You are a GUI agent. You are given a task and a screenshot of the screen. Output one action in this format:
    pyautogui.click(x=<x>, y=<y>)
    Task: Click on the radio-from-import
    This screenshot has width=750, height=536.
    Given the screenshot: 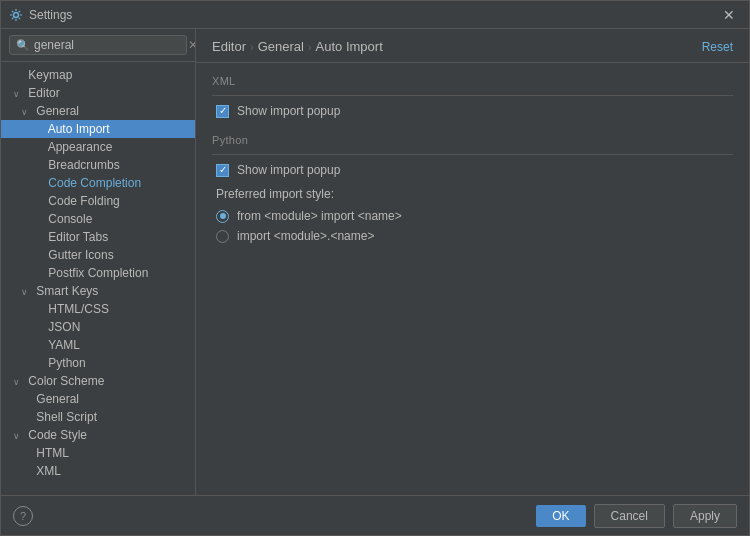 What is the action you would take?
    pyautogui.click(x=222, y=216)
    